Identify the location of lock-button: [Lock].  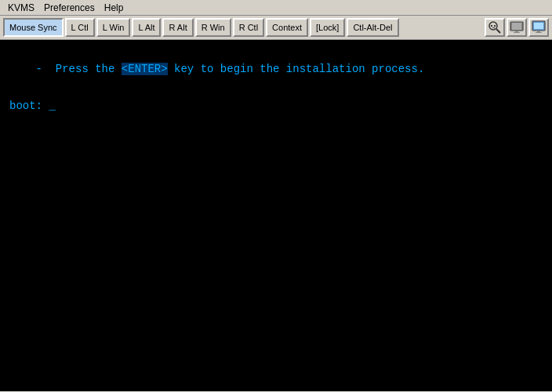
(328, 27).